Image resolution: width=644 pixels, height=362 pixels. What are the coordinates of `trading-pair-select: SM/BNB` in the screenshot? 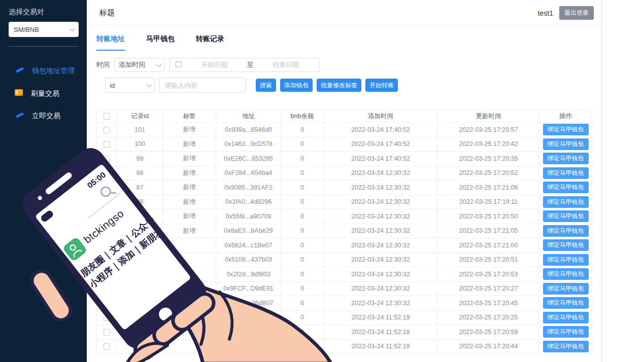 It's located at (44, 29).